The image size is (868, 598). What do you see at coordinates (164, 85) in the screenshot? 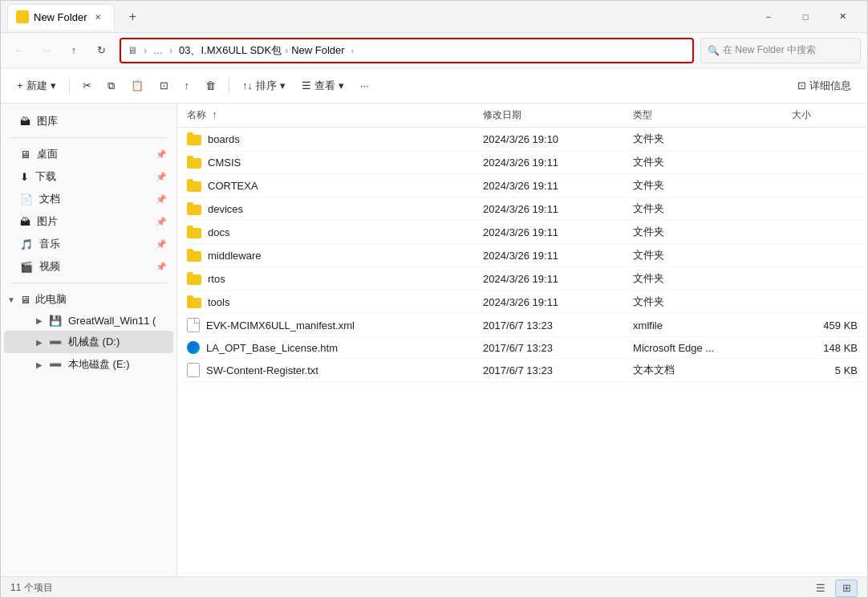
I see `rename-icon: ⊡` at bounding box center [164, 85].